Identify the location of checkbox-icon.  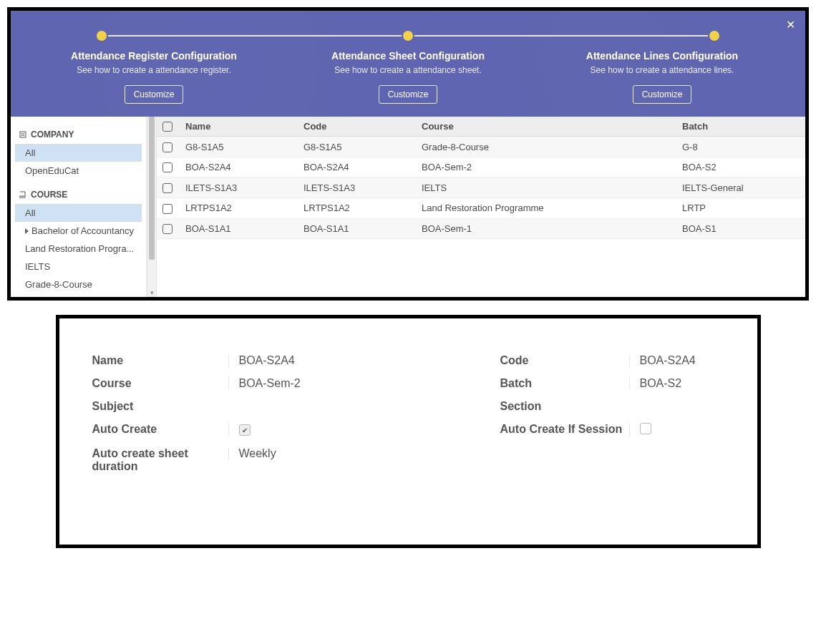
(167, 127).